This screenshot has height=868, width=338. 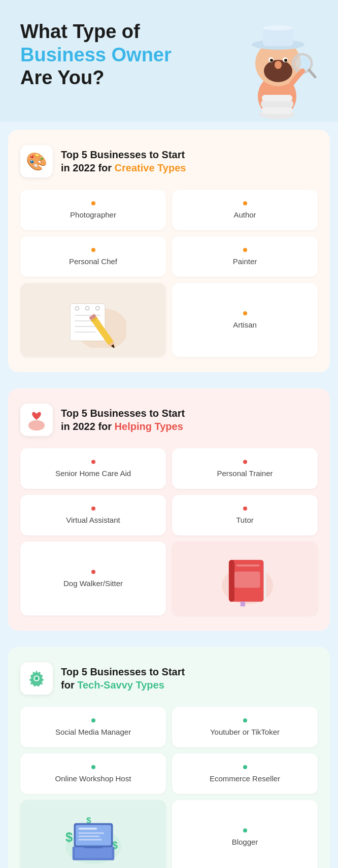 I want to click on label-dog-walker: Dog Walker/Sitter, so click(x=93, y=583).